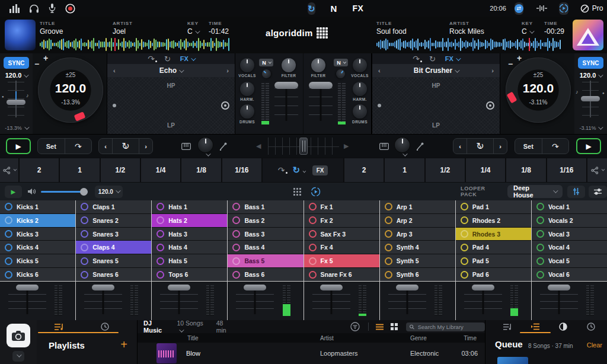 The height and width of the screenshot is (364, 607). Describe the element at coordinates (452, 59) in the screenshot. I see `deck2-fx-select: FX` at that location.